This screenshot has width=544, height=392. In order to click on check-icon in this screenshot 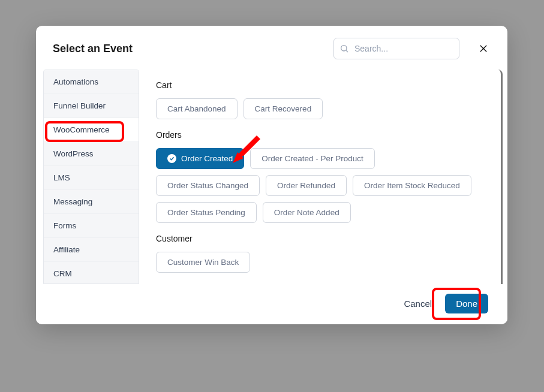, I will do `click(172, 158)`.